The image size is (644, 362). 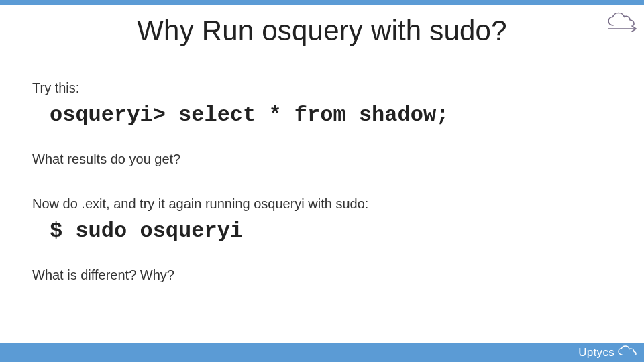 I want to click on paragraph-try-this: Try this:, so click(x=322, y=88).